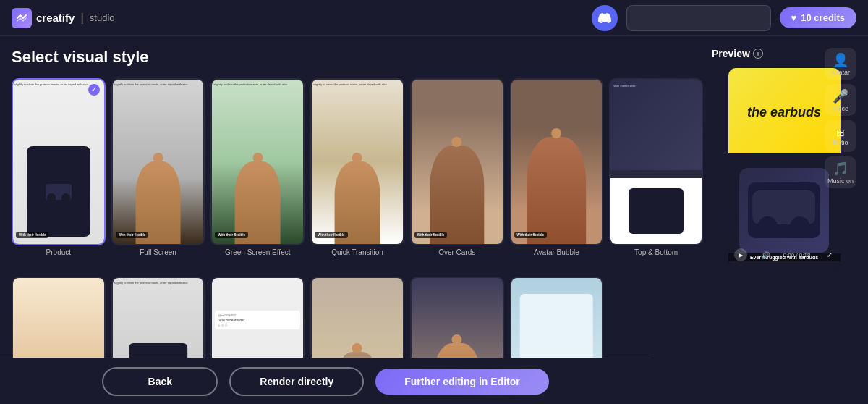 Image resolution: width=868 pixels, height=404 pixels. Describe the element at coordinates (794, 17) in the screenshot. I see `heart-icon: ♥` at that location.